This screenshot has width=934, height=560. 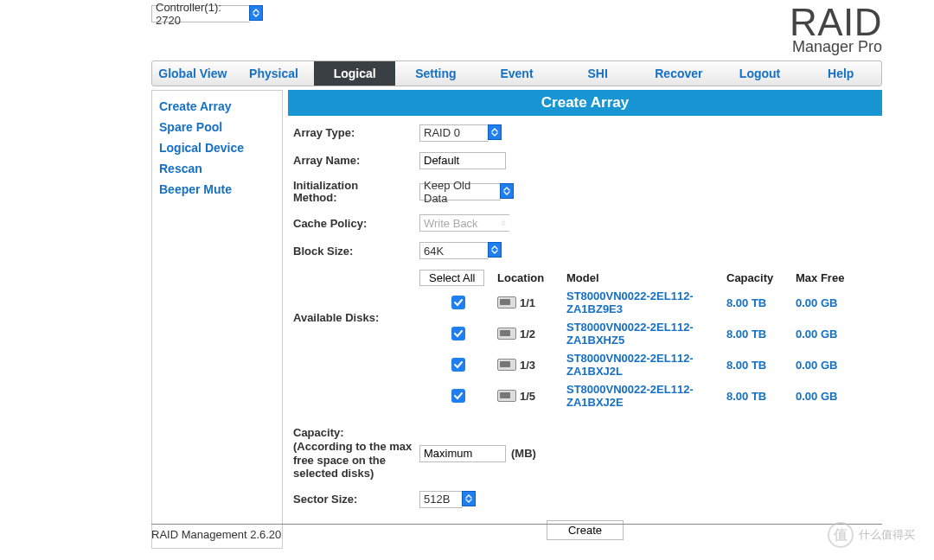 I want to click on tab-physical: Physical, so click(x=274, y=73).